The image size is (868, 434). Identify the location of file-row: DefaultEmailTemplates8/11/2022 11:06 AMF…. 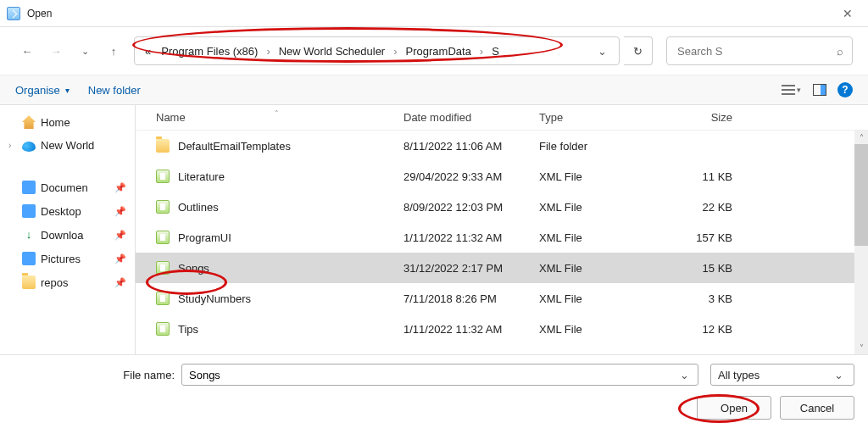
(502, 146).